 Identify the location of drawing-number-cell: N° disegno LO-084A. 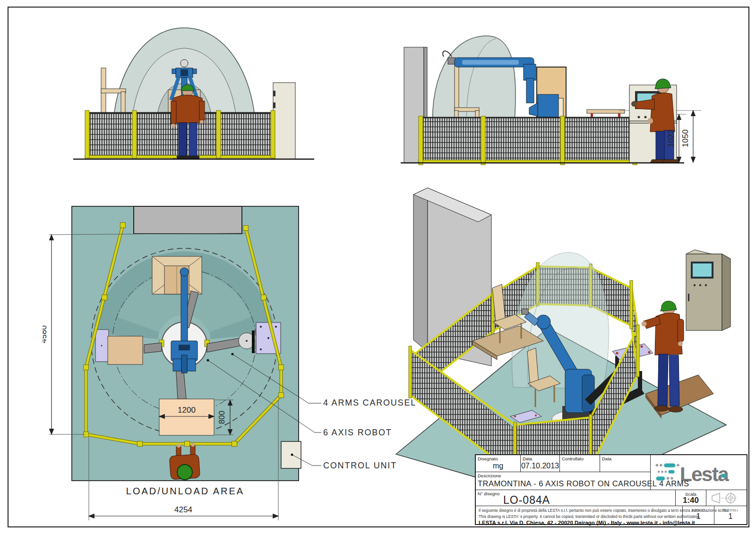
(576, 498).